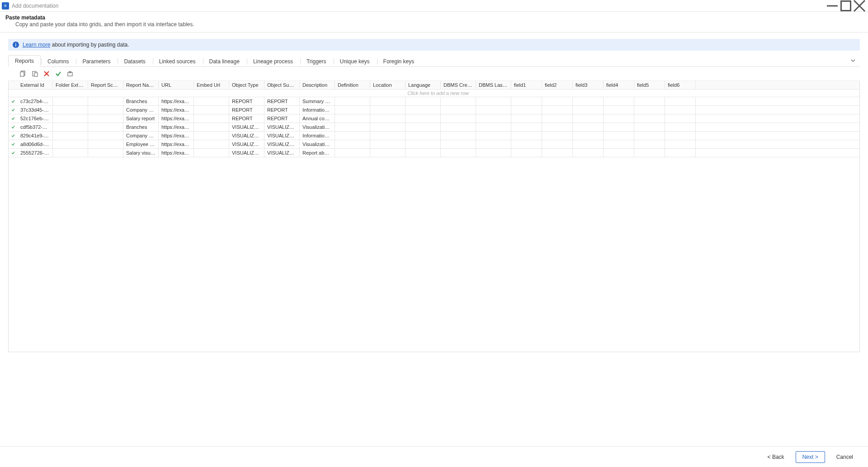  Describe the element at coordinates (282, 101) in the screenshot. I see `cell-object-subtype: REPORT` at that location.